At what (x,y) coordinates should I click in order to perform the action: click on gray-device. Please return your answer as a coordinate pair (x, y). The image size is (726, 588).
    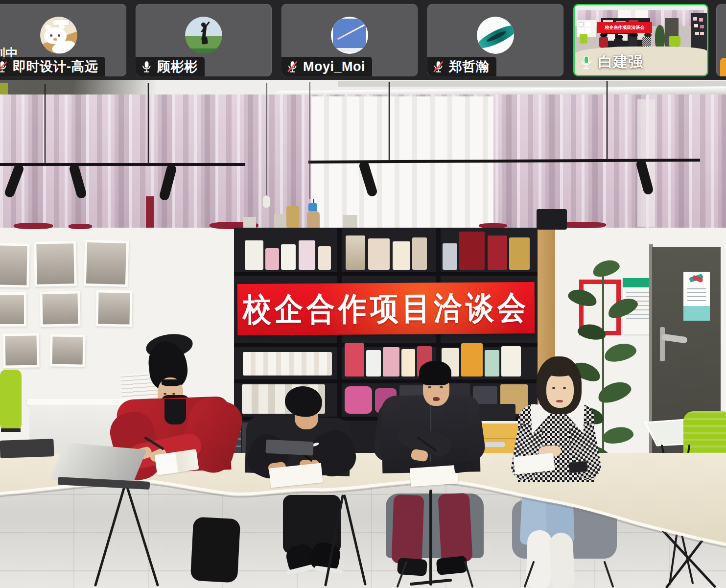
    Looking at the image, I should click on (289, 447).